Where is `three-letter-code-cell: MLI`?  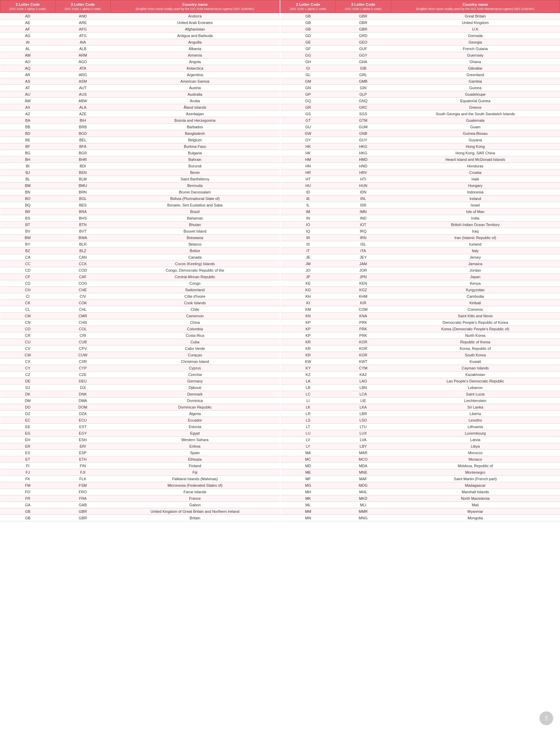 three-letter-code-cell: MLI is located at coordinates (363, 505).